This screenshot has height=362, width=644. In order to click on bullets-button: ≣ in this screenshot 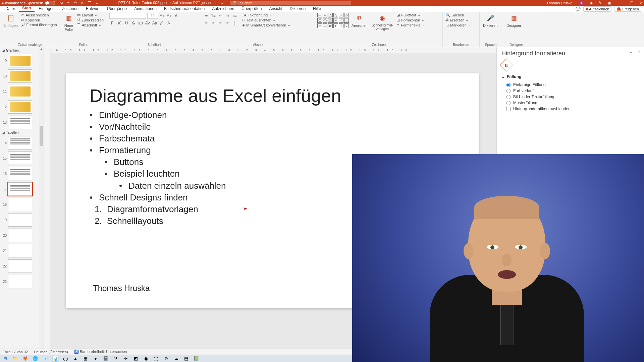, I will do `click(206, 16)`.